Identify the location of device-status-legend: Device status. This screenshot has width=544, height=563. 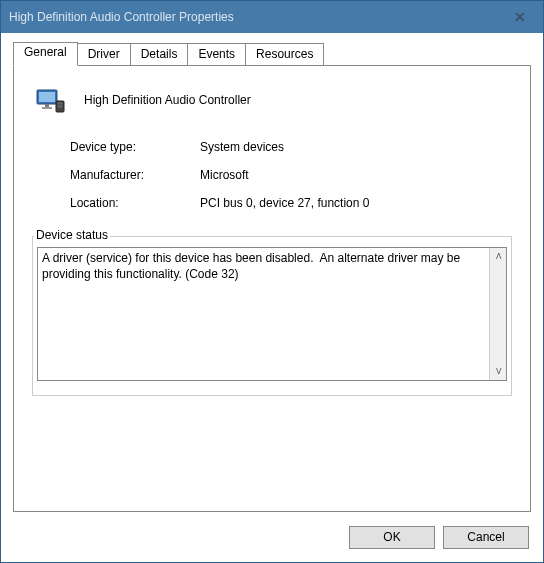
(72, 235).